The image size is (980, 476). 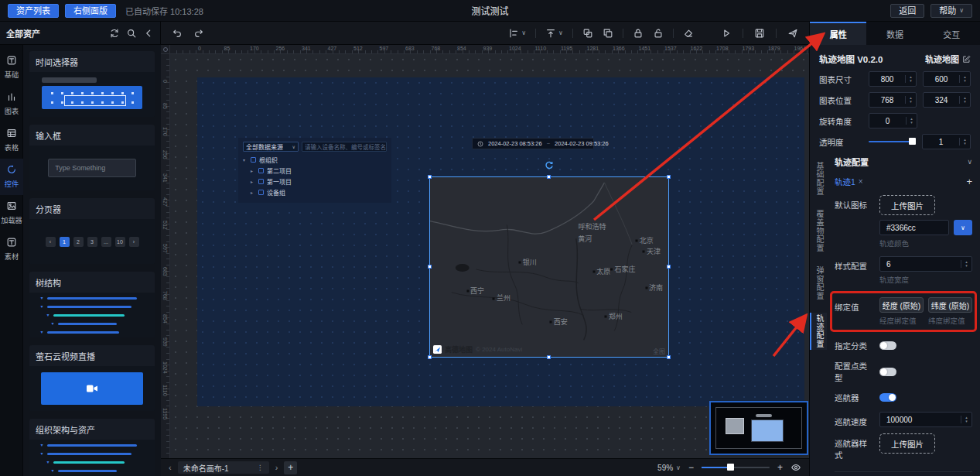 I want to click on chart-y-stepper: 324▴▾, so click(x=947, y=100).